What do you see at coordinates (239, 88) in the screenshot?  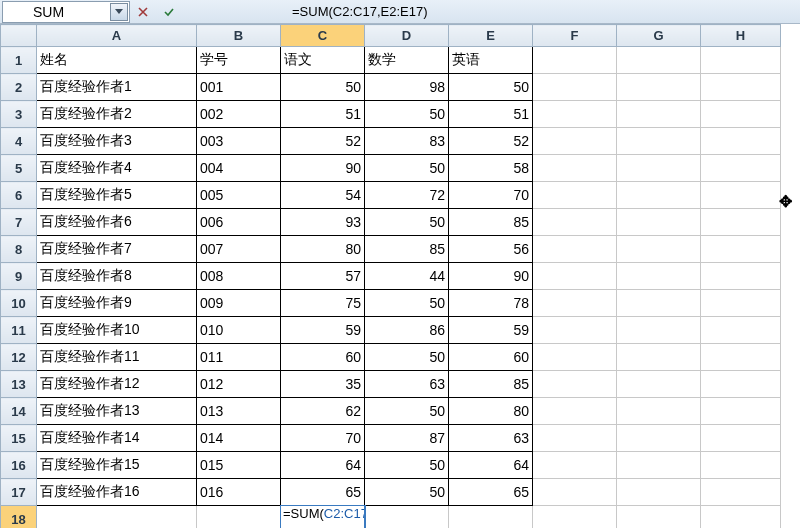 I see `cell-B2: 001` at bounding box center [239, 88].